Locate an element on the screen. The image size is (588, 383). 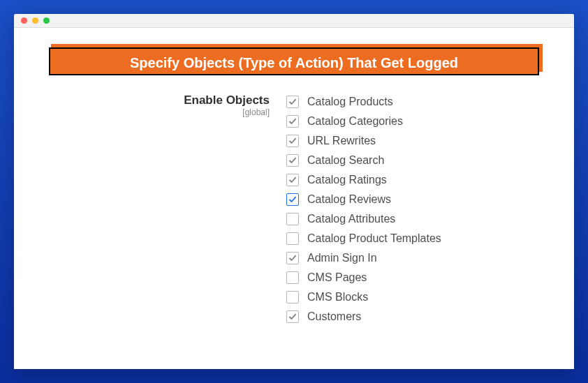
section-banner: Specify Objects (Type of Action) That Ge… is located at coordinates (294, 61).